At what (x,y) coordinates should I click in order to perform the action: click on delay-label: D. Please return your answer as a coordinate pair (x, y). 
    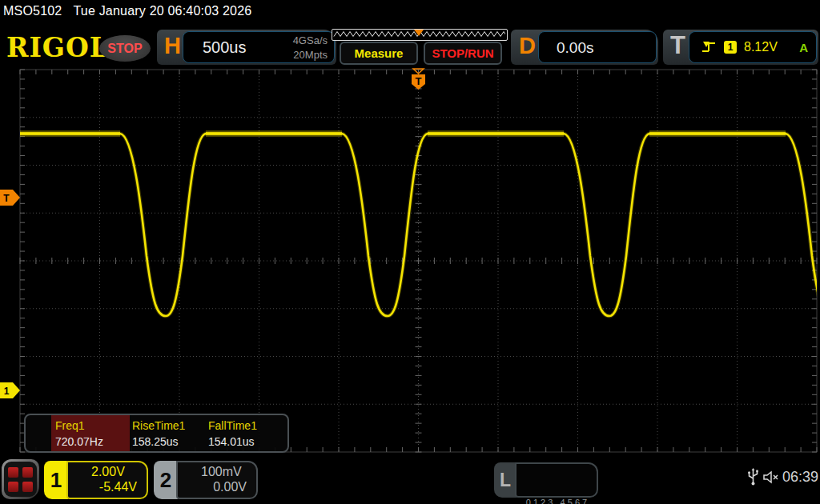
    Looking at the image, I should click on (527, 46).